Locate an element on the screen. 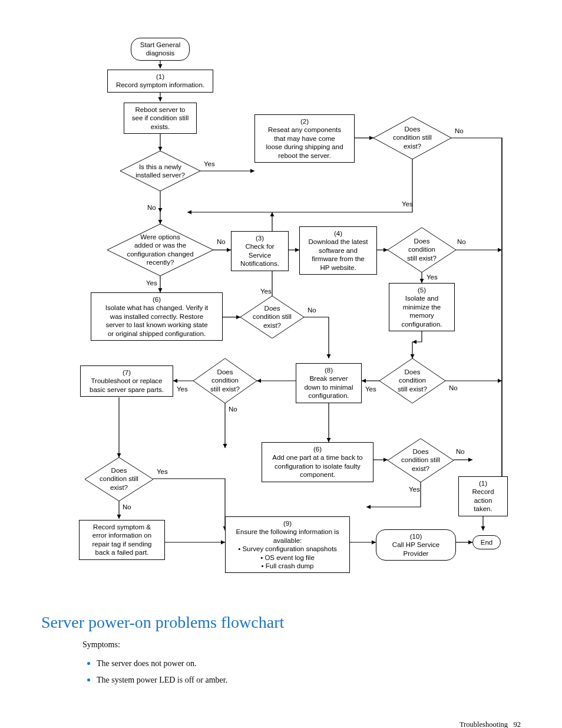  node-8-minimal-config: (8)Break serverdown to minimalconfigurat… is located at coordinates (329, 383).